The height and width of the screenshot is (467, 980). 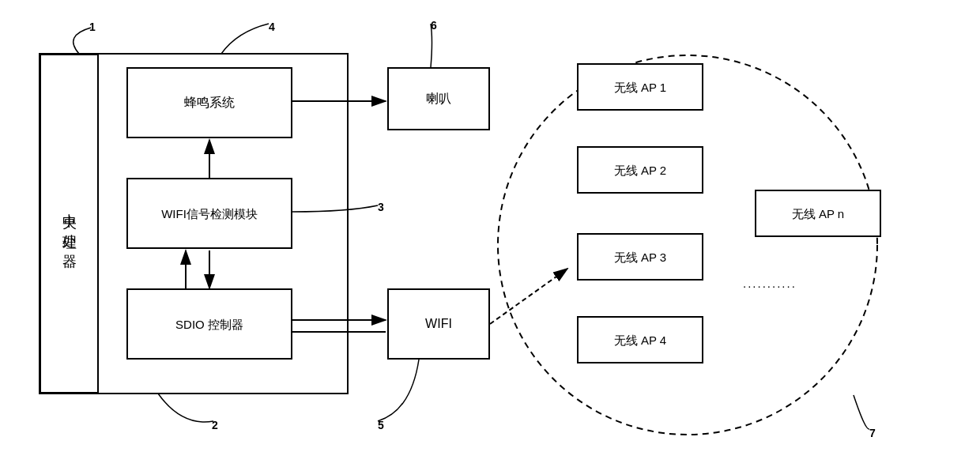 What do you see at coordinates (640, 340) in the screenshot?
I see `ap4-box: 无线 AP 4` at bounding box center [640, 340].